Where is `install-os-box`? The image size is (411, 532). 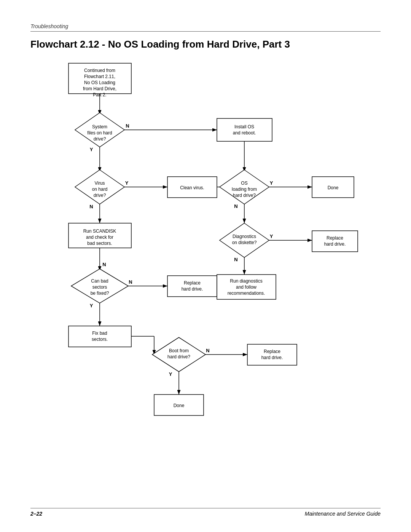 install-os-box is located at coordinates (244, 130).